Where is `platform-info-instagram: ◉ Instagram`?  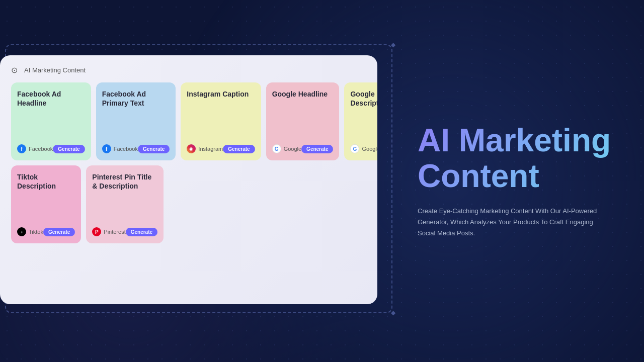
platform-info-instagram: ◉ Instagram is located at coordinates (205, 149).